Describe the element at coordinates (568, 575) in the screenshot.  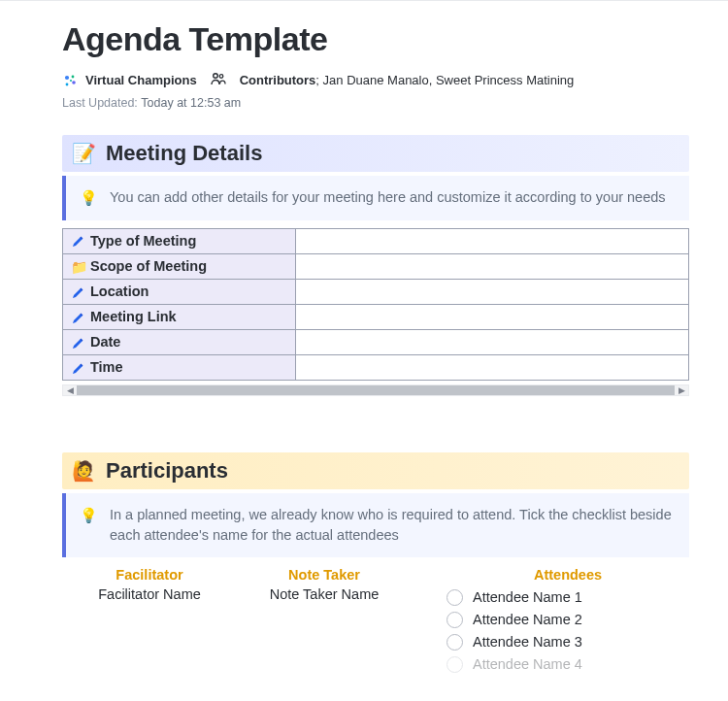
I see `attendees-head: Attendees` at that location.